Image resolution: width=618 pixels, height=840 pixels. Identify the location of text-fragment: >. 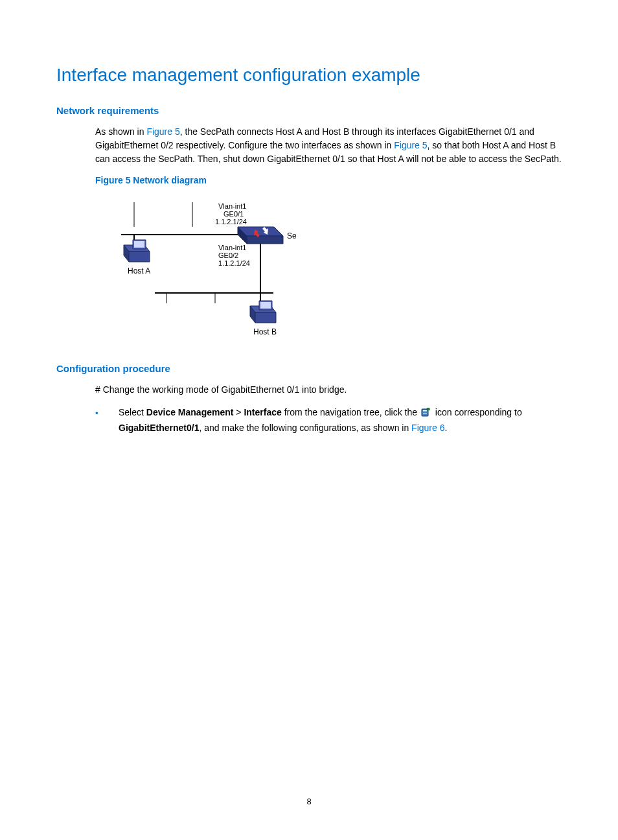
(238, 412).